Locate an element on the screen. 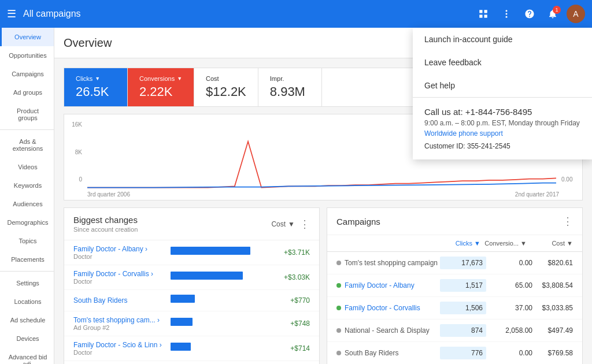 The height and width of the screenshot is (364, 592). help-dropdown-menu: Launch in-account guide Leave feedback G… is located at coordinates (502, 94).